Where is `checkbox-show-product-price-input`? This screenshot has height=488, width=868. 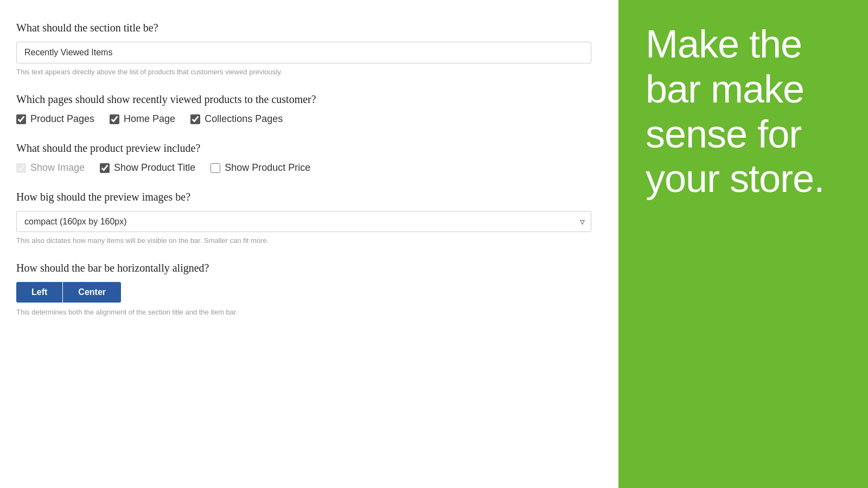
checkbox-show-product-price-input is located at coordinates (215, 168).